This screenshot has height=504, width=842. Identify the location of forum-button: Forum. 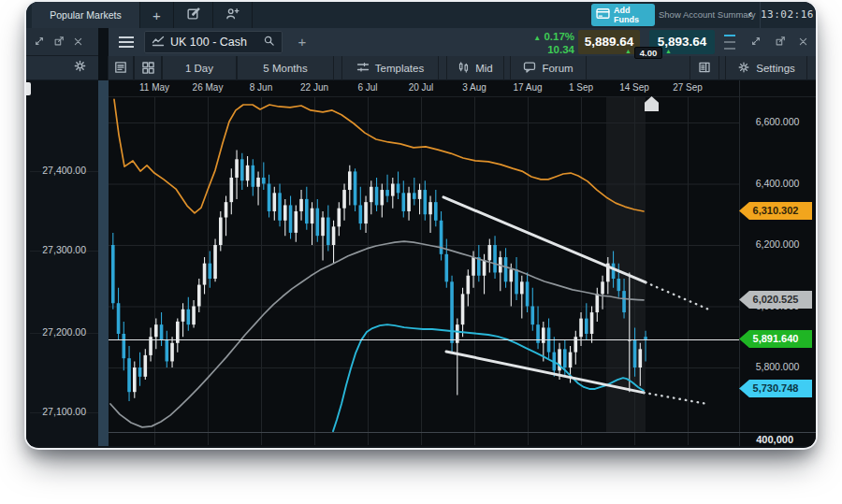
(548, 68).